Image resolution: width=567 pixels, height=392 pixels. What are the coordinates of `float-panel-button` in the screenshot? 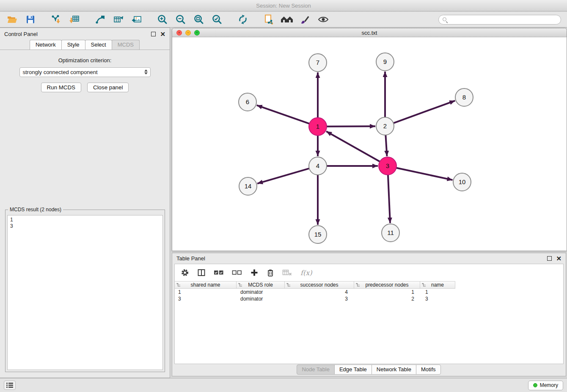 It's located at (153, 34).